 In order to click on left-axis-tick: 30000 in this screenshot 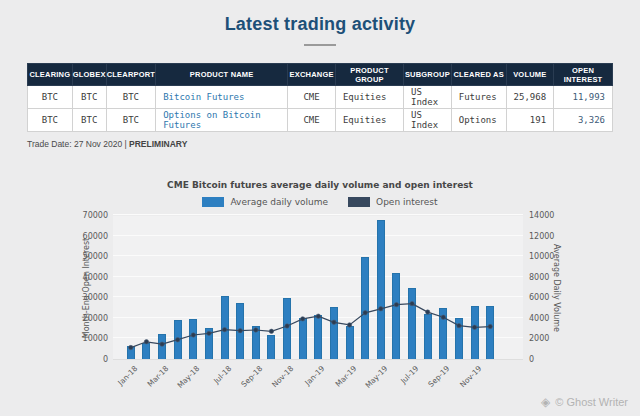, I will do `click(89, 298)`.